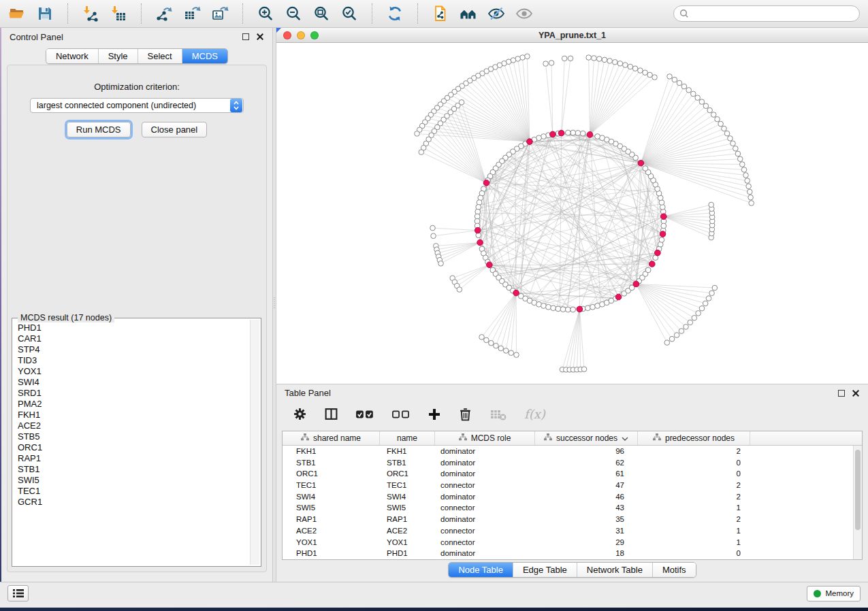 The image size is (868, 611). I want to click on result-list-item: STB5, so click(131, 437).